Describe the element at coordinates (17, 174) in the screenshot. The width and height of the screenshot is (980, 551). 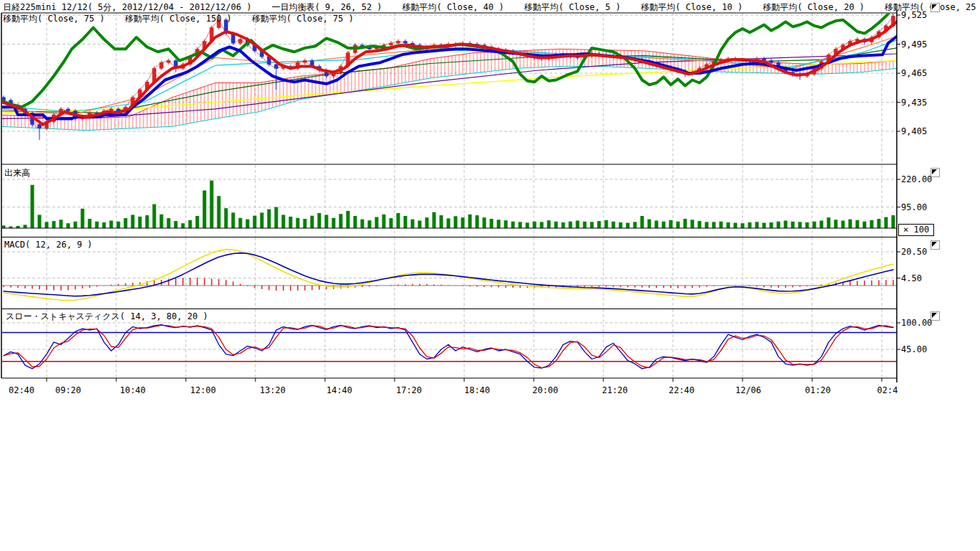
I see `volume-pane-label: 出来高` at that location.